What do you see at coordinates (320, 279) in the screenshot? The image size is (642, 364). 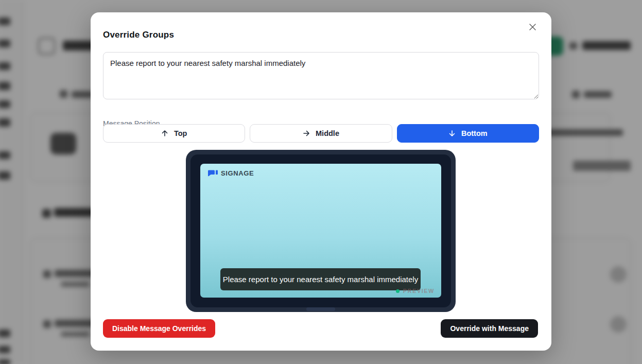 I see `preview-message-text: Please report to your nearest safety mar…` at bounding box center [320, 279].